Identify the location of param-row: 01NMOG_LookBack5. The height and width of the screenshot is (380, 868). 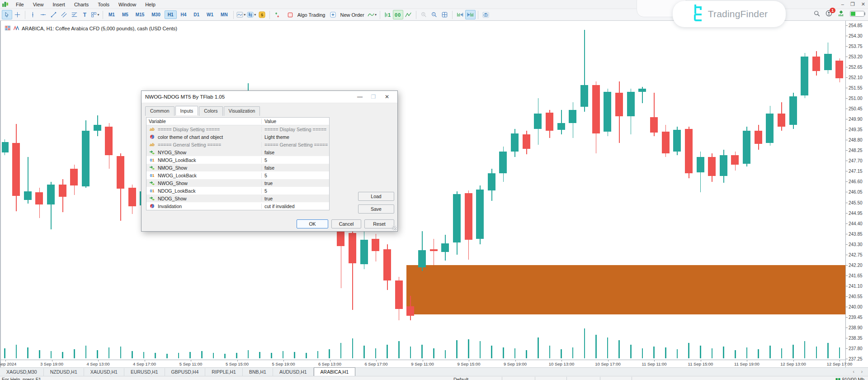
(238, 160).